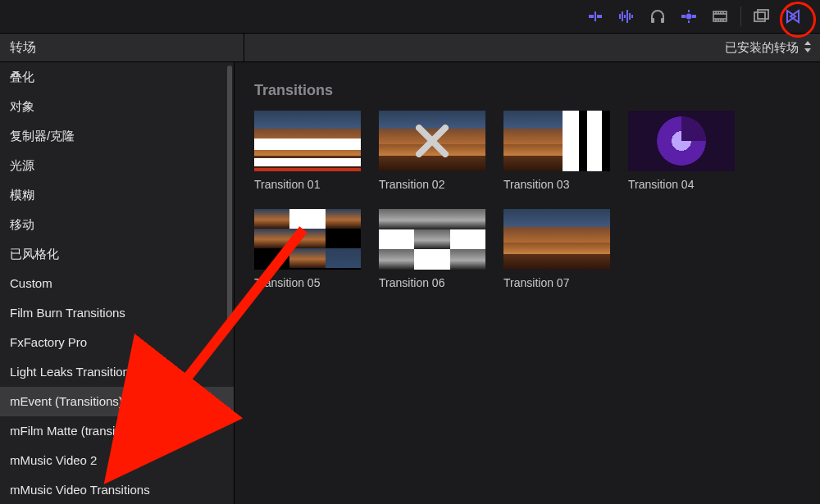  What do you see at coordinates (658, 16) in the screenshot?
I see `toolbar-group-audio` at bounding box center [658, 16].